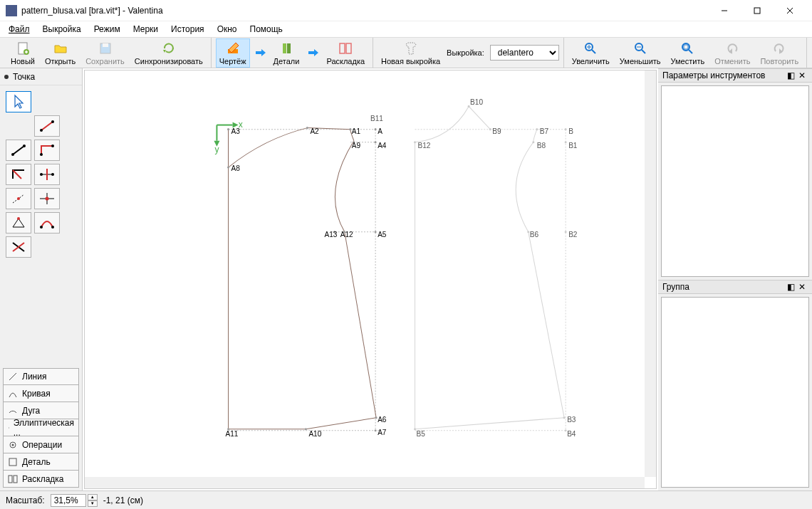 This screenshot has height=509, width=812. What do you see at coordinates (356, 131) in the screenshot?
I see `svg-text: A1` at bounding box center [356, 131].